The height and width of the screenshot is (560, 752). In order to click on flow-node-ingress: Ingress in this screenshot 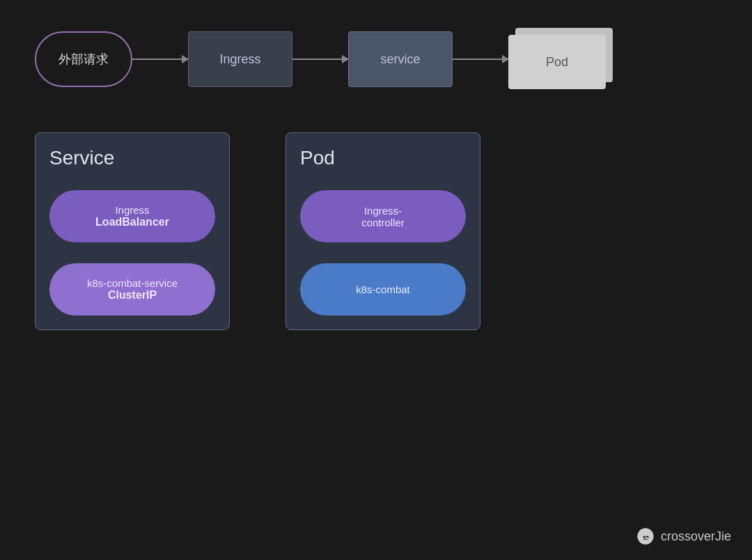, I will do `click(240, 59)`.